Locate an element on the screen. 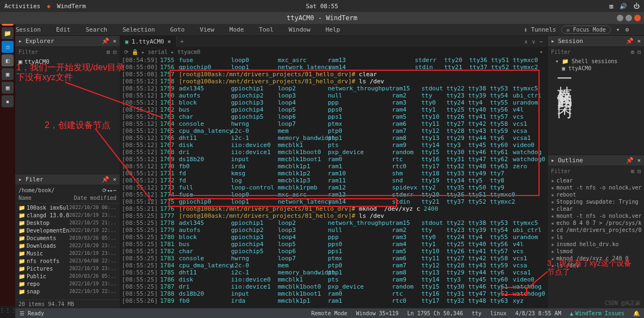  status-os: linux is located at coordinates (498, 314).